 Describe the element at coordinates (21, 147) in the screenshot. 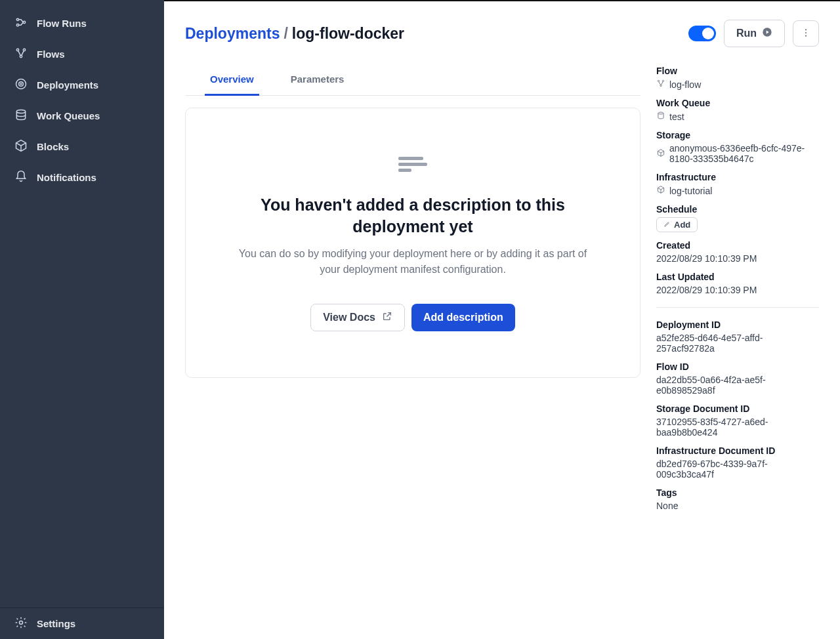

I see `blocks-icon` at that location.